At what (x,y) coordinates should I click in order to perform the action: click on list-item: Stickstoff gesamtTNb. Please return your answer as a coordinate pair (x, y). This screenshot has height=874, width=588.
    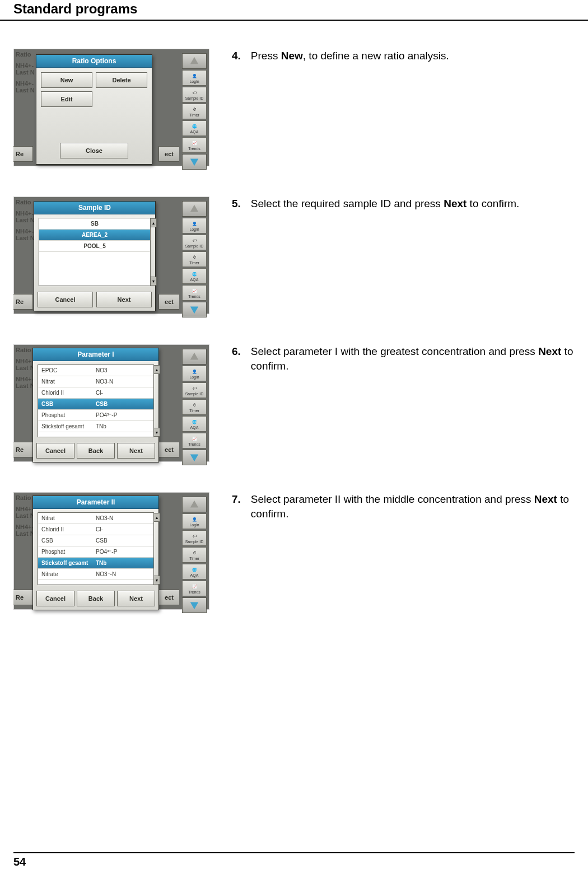
    Looking at the image, I should click on (96, 427).